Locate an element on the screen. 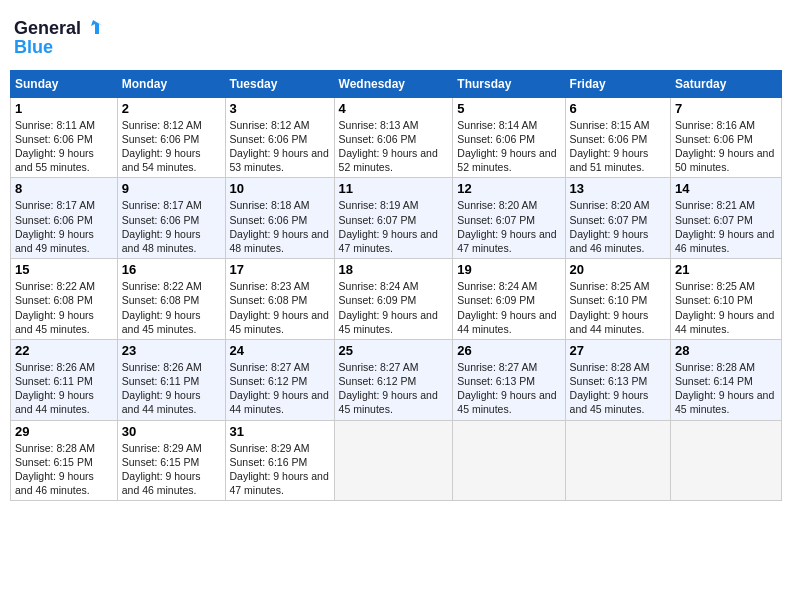 This screenshot has width=792, height=612. day-number: 4 is located at coordinates (394, 108).